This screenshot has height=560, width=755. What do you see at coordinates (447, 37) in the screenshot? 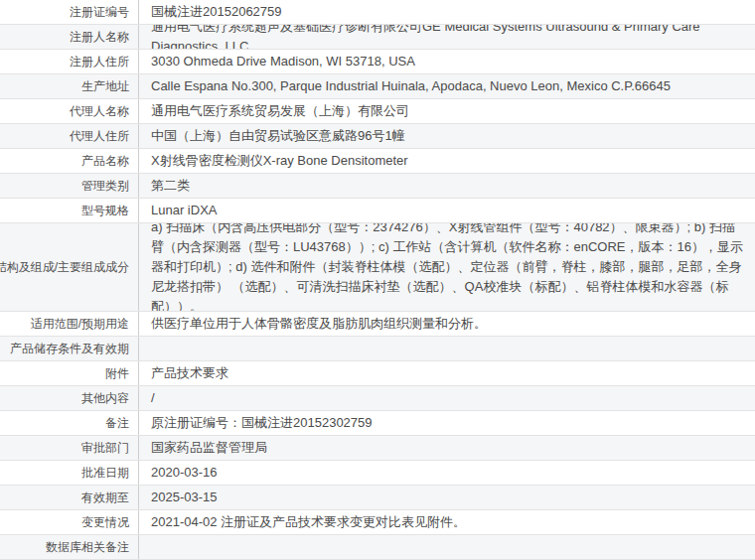
I see `row-value: 通用电气医疗系统超声及基础医疗诊断有限公司GE Medical Systems …` at bounding box center [447, 37].